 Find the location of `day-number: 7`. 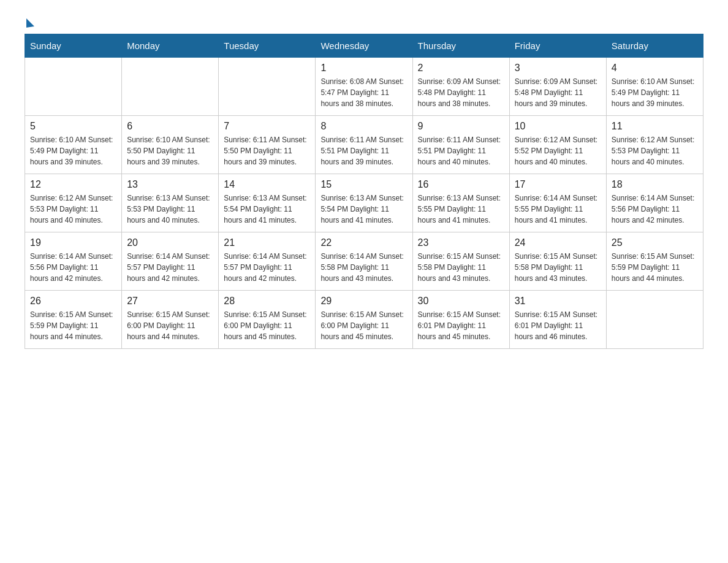

day-number: 7 is located at coordinates (267, 126).